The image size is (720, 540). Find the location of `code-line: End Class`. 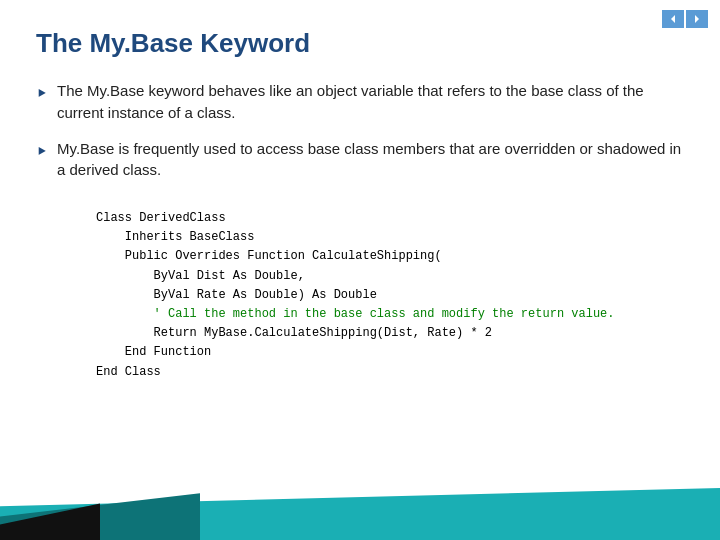

code-line: End Class is located at coordinates (390, 372).